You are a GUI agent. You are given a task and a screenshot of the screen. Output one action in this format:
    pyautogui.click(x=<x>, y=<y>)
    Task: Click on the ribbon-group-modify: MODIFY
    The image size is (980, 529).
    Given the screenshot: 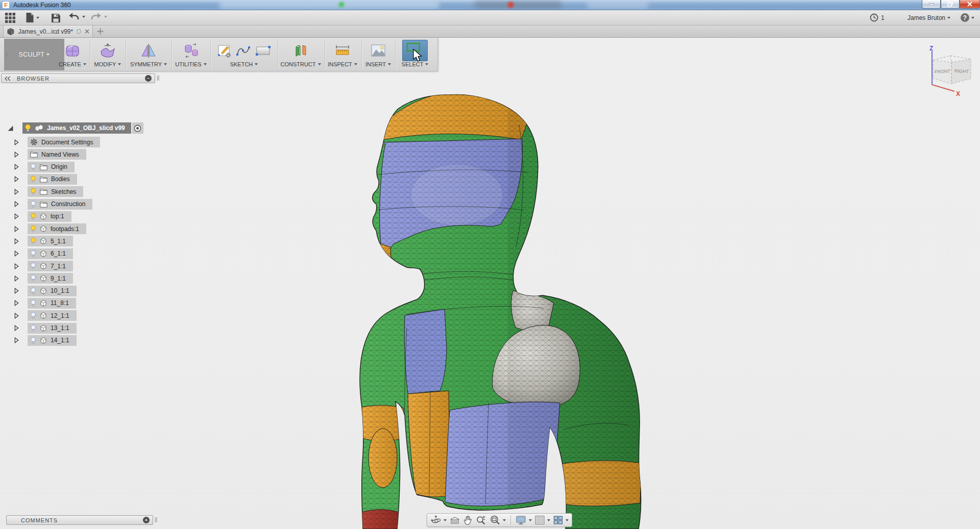 What is the action you would take?
    pyautogui.click(x=108, y=55)
    